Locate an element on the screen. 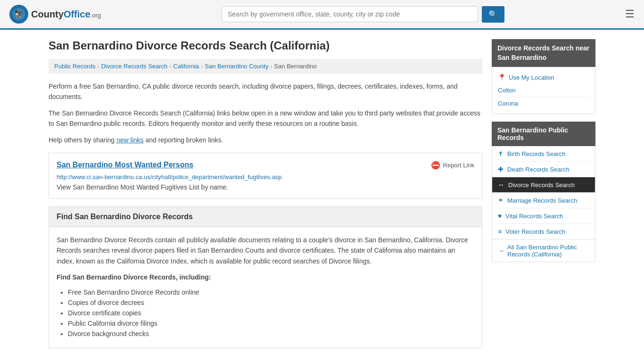 This screenshot has width=644, height=362. birth-records-icon: ✝ is located at coordinates (501, 154).